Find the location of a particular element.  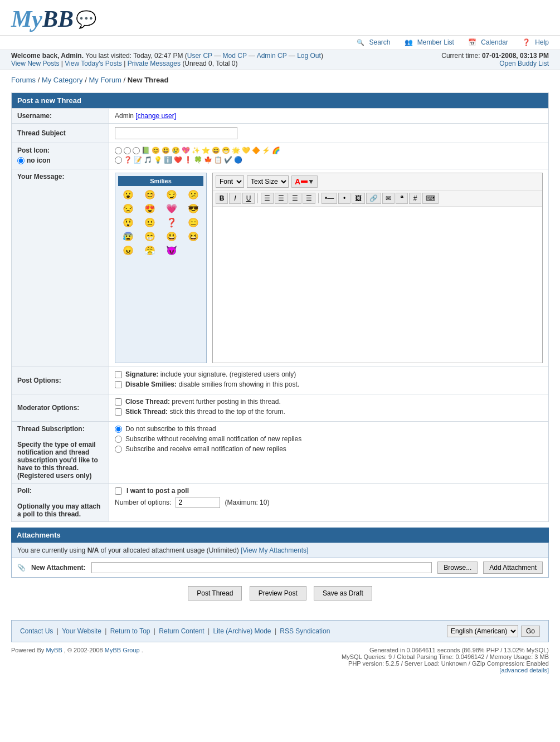

bold-button: B is located at coordinates (222, 198).